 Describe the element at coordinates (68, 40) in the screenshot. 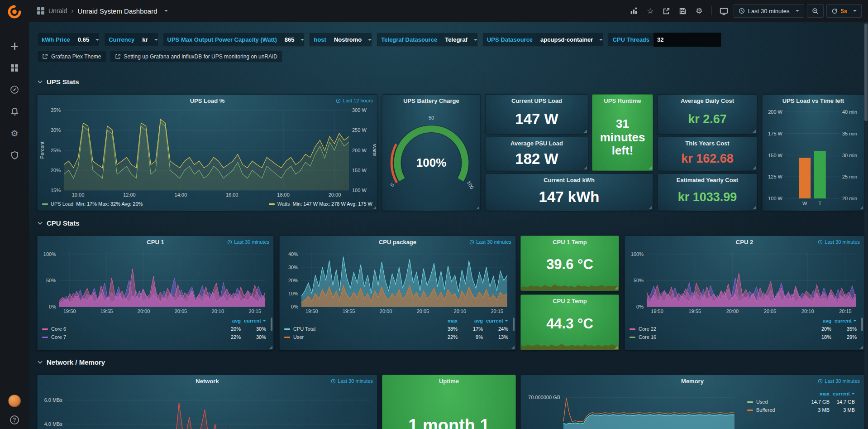

I see `variable-kwh-price: kWh Price0.65` at that location.